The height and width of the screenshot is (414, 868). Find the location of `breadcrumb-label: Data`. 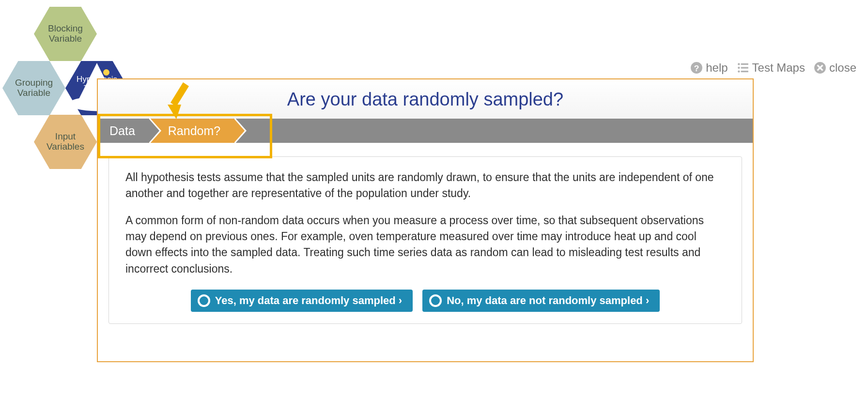

breadcrumb-label: Data is located at coordinates (122, 131).